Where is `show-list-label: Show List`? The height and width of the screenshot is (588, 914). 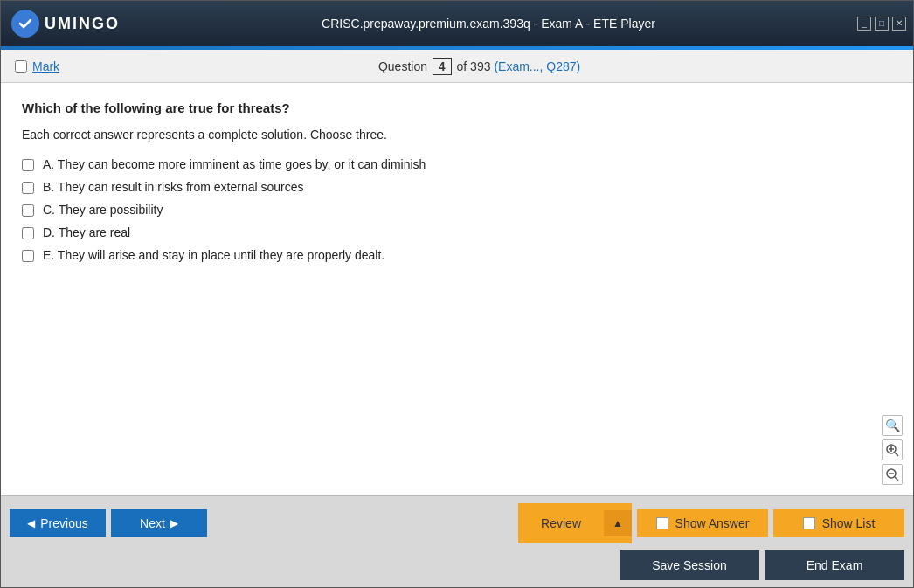 show-list-label: Show List is located at coordinates (849, 523).